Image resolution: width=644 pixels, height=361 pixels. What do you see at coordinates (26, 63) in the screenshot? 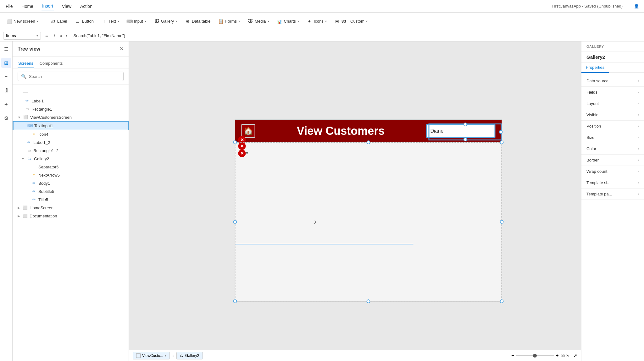
I see `tab-screens: Screens` at bounding box center [26, 63].